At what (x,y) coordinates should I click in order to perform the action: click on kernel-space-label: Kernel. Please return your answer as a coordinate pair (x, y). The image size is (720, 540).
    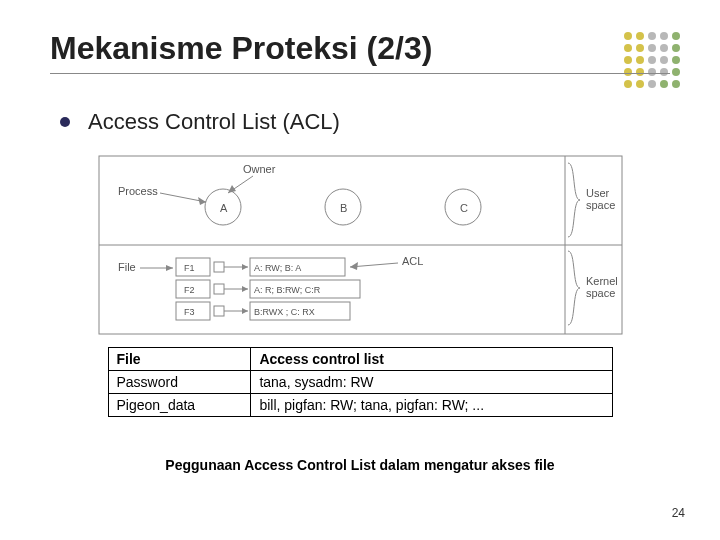
    Looking at the image, I should click on (602, 281).